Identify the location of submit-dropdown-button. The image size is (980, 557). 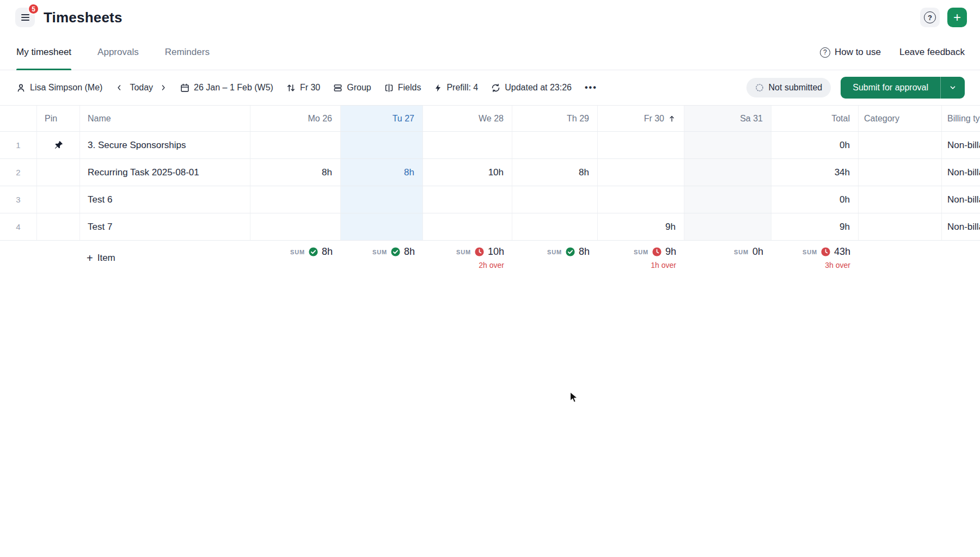
(953, 88).